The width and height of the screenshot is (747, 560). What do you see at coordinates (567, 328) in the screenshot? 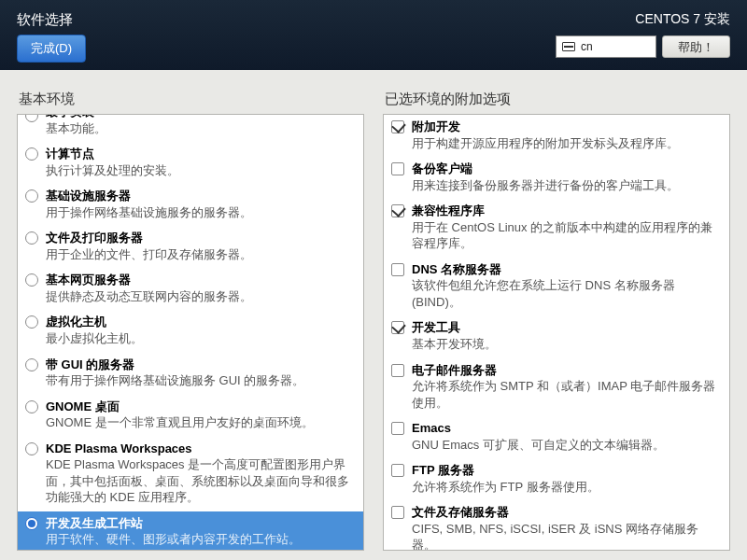
I see `addon-title: 开发工具` at bounding box center [567, 328].